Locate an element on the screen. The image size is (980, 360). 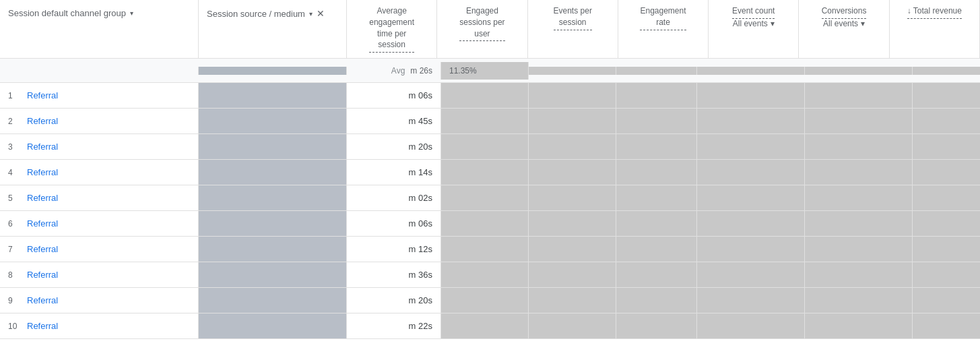
engagement-rate-label: Engagementrate is located at coordinates (663, 18).